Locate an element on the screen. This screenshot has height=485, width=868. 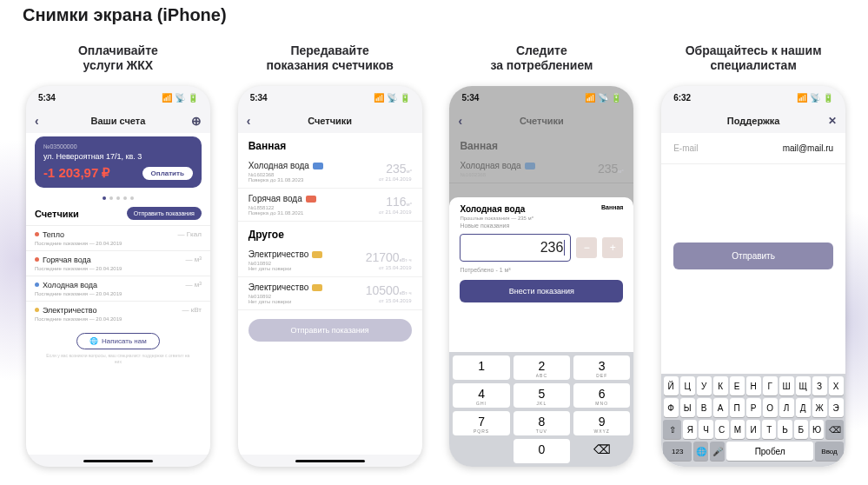
numpad-key: 8TUV is located at coordinates (542, 423).